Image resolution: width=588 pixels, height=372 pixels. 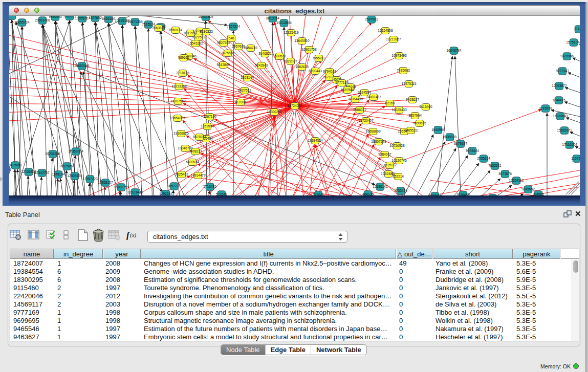 What do you see at coordinates (564, 130) in the screenshot?
I see `svg-text: 15692971` at bounding box center [564, 130].